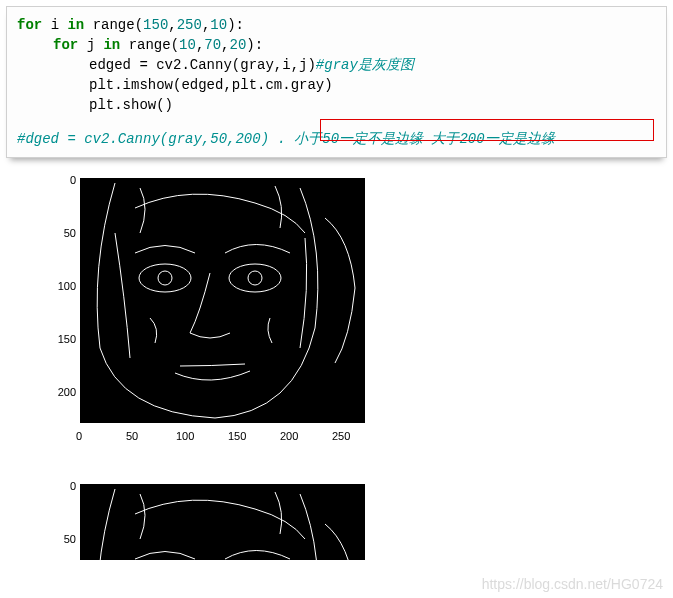 The image size is (673, 598). I want to click on code-line-4: plt.imshow(edged,plt.cm.gray), so click(336, 85).